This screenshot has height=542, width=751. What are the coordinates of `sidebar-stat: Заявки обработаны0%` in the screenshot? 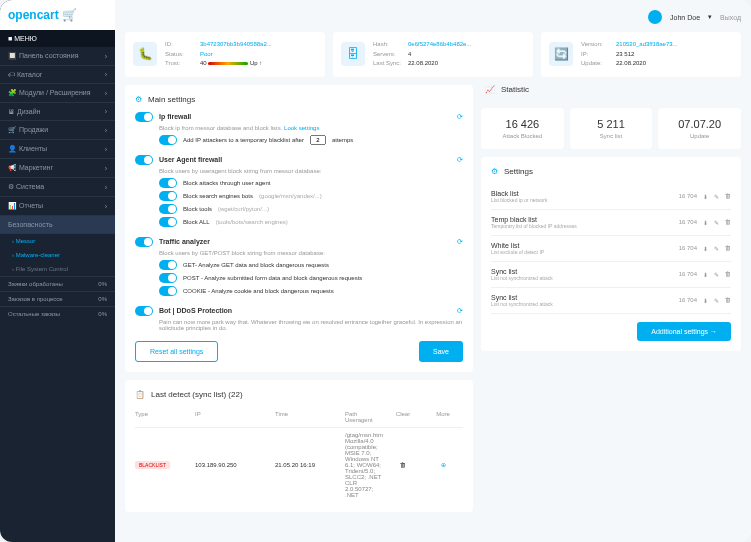 It's located at (58, 284).